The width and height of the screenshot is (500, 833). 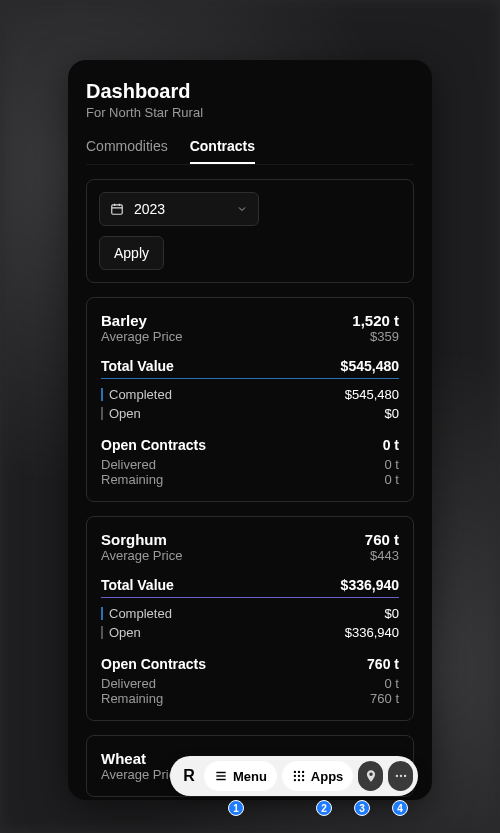 I want to click on commodity-quantity: 1,520 t, so click(x=376, y=320).